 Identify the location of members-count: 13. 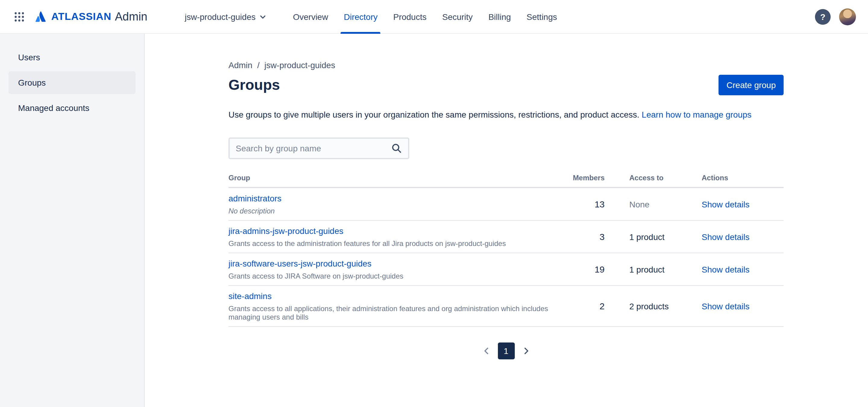
(588, 204).